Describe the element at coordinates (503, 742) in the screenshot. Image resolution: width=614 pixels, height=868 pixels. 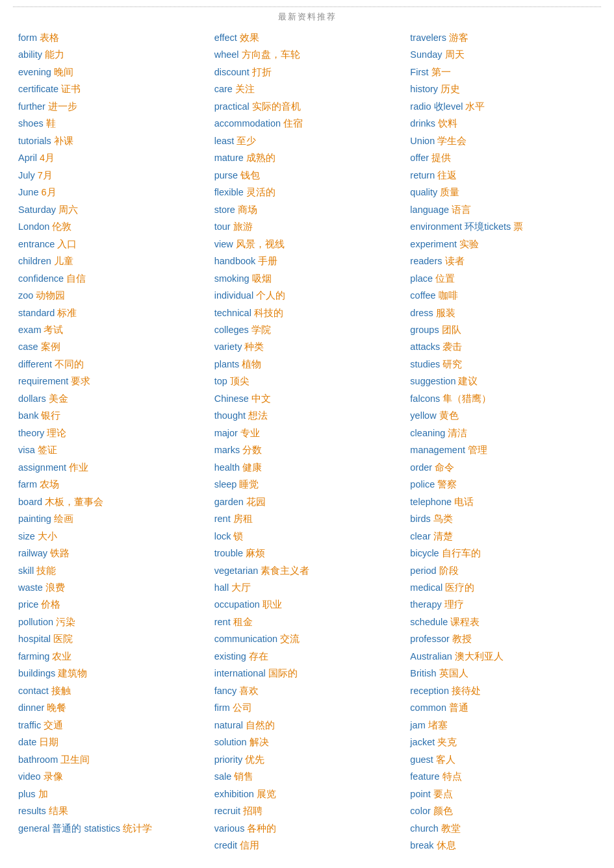
I see `list-item: jacket夹克` at that location.